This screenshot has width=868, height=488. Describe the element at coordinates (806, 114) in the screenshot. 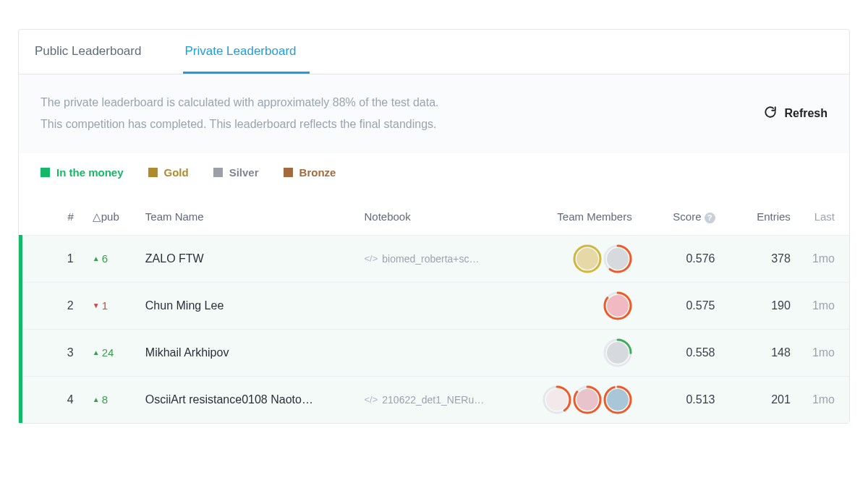

I see `refresh-label: Refresh` at that location.